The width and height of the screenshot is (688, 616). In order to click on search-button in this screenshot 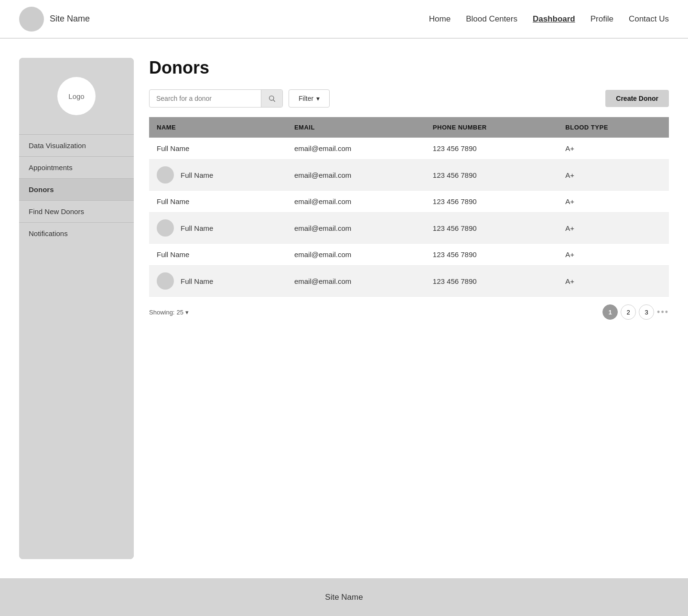, I will do `click(271, 98)`.